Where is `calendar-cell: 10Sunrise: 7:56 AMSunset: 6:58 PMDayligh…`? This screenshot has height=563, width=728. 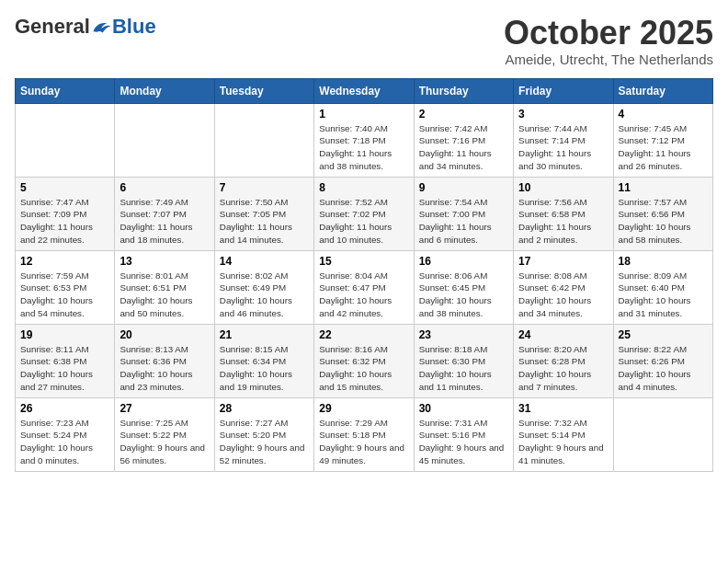
calendar-cell: 10Sunrise: 7:56 AMSunset: 6:58 PMDayligh… is located at coordinates (563, 213).